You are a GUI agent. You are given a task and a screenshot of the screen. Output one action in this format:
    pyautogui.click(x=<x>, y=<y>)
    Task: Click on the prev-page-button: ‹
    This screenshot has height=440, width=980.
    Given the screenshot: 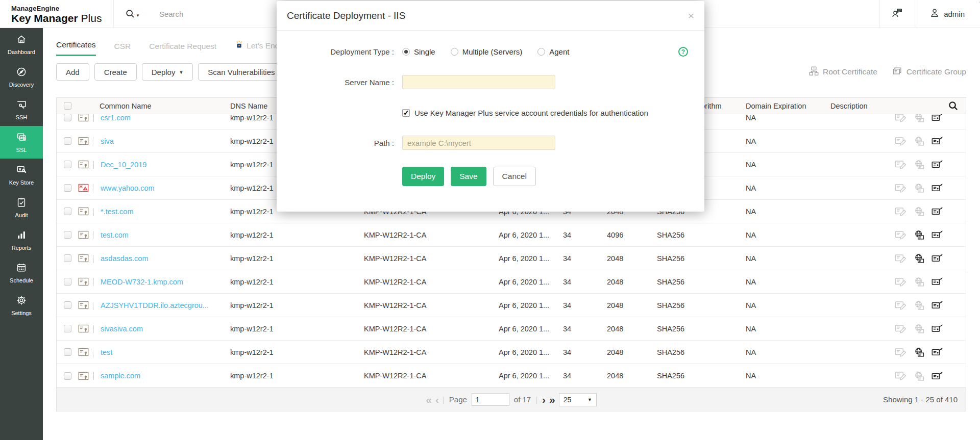 What is the action you would take?
    pyautogui.click(x=437, y=400)
    